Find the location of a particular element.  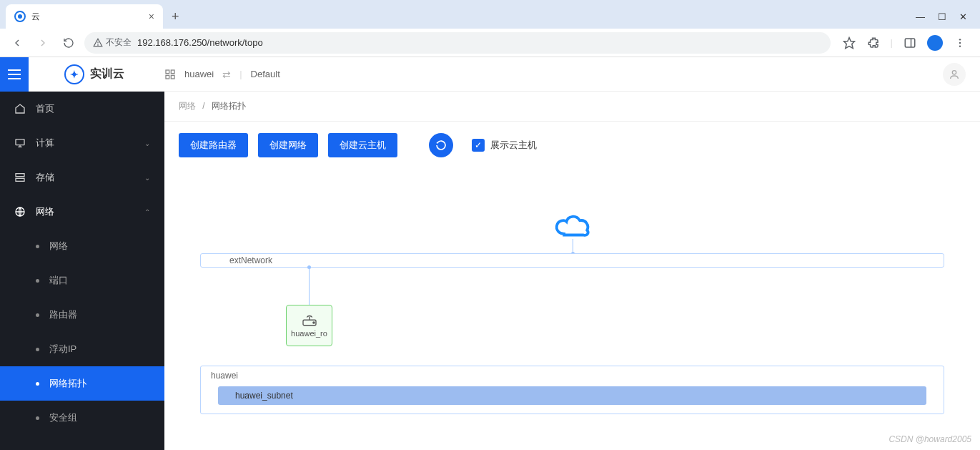

swap-icon: ⇄ is located at coordinates (227, 74).